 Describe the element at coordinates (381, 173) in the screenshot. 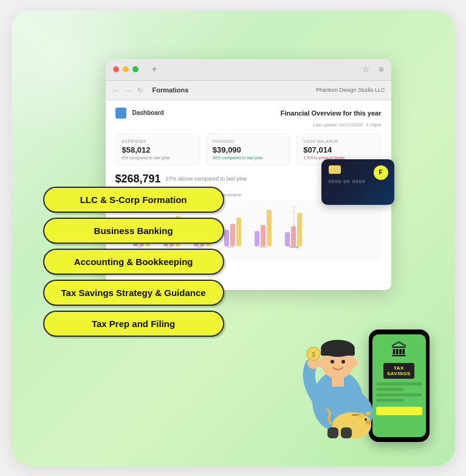

I see `card-logo: F` at that location.